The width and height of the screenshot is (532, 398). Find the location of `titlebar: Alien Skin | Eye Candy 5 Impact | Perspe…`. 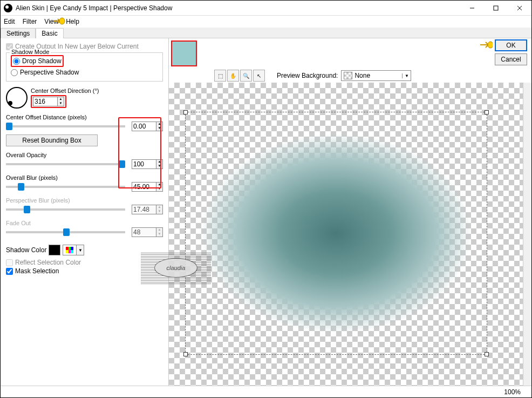

titlebar: Alien Skin | Eye Candy 5 Impact | Perspe… is located at coordinates (266, 8).